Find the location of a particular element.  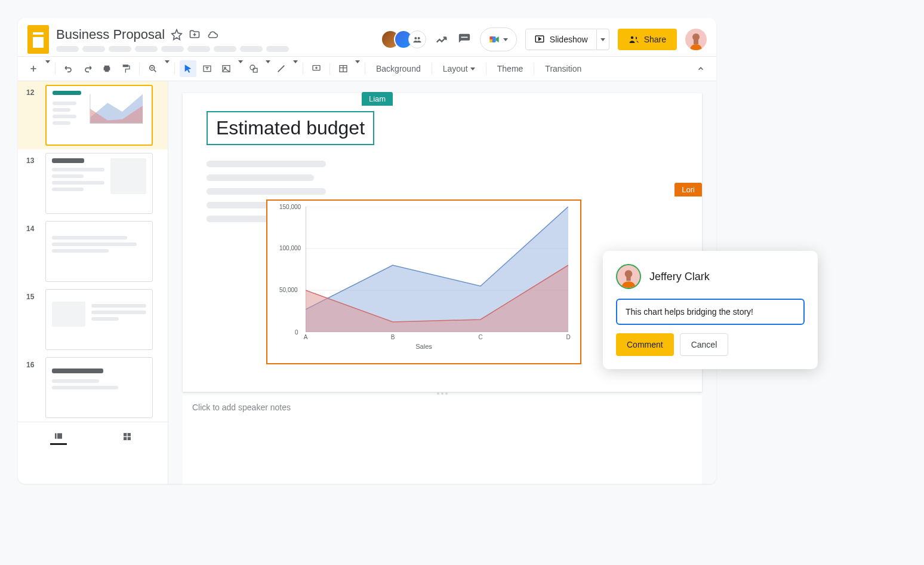

slide-thumbnail: 15 is located at coordinates (93, 320).